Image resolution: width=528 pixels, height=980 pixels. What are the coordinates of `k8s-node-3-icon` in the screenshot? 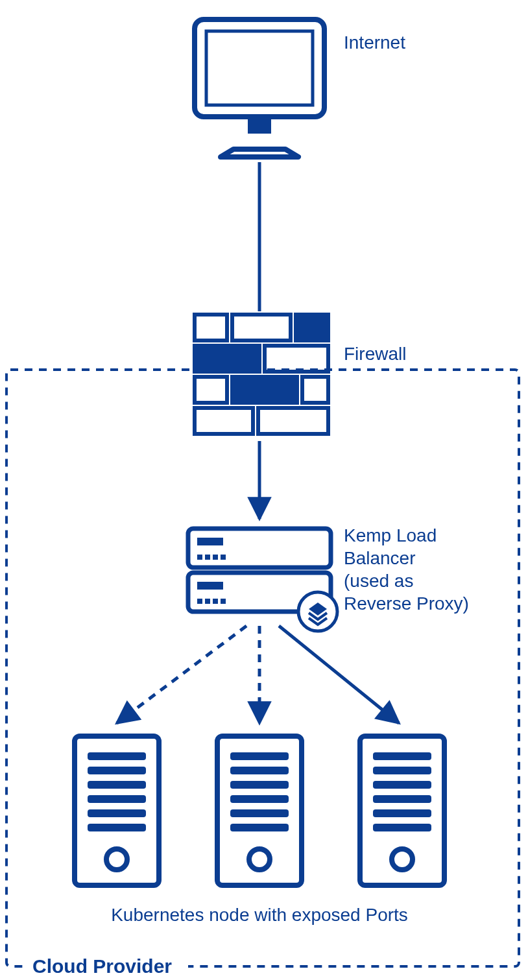 It's located at (402, 811).